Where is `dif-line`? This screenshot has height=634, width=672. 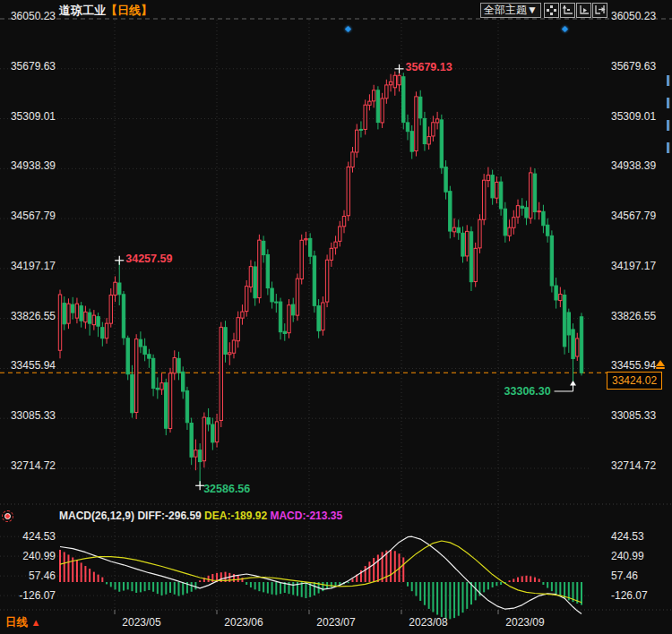 dif-line is located at coordinates (321, 575).